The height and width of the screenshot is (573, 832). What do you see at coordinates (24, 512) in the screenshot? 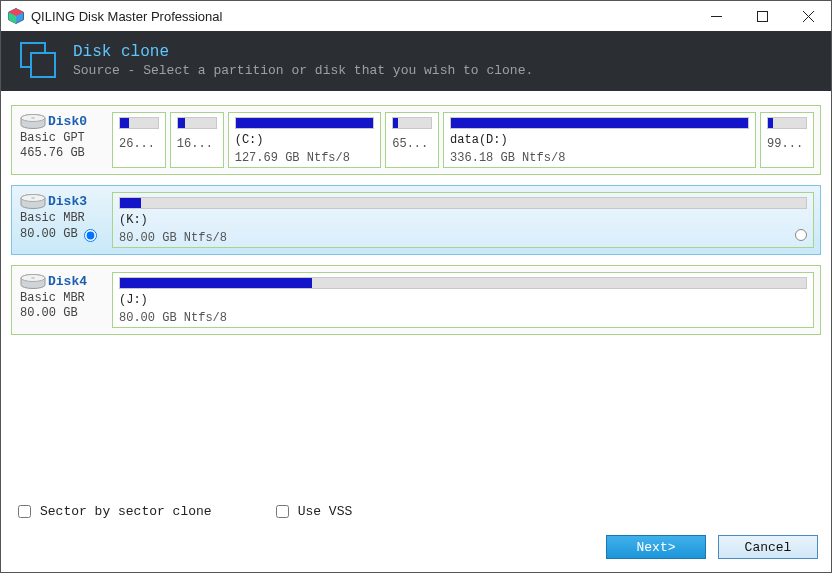
I see `sector-by-sector-input` at bounding box center [24, 512].